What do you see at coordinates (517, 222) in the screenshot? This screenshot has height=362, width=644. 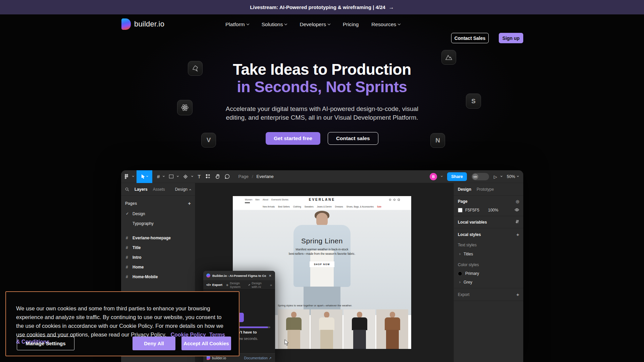 I see `variables-icon` at bounding box center [517, 222].